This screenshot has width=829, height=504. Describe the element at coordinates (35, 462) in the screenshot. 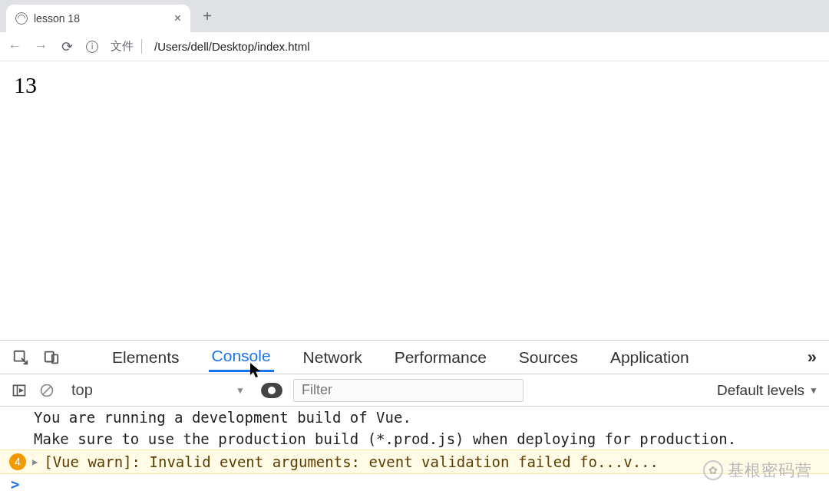

I see `expand-caret-icon: ▶` at that location.